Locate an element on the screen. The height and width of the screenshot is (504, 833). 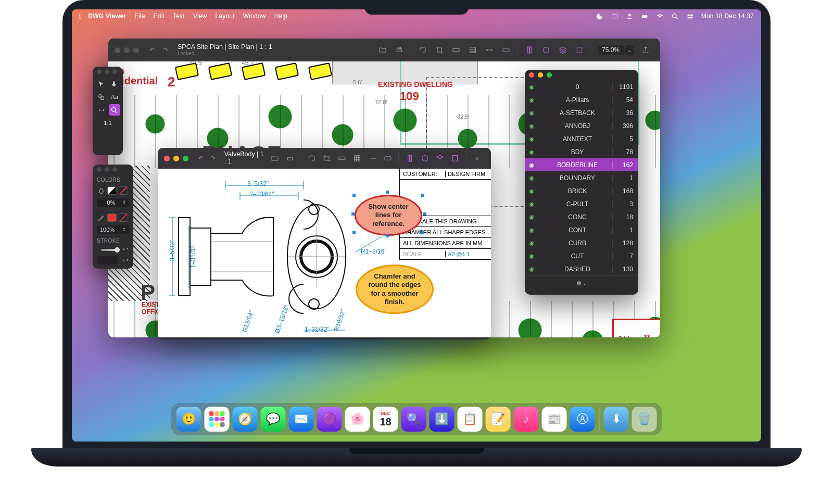
dock-mail: ✉️ is located at coordinates (301, 419).